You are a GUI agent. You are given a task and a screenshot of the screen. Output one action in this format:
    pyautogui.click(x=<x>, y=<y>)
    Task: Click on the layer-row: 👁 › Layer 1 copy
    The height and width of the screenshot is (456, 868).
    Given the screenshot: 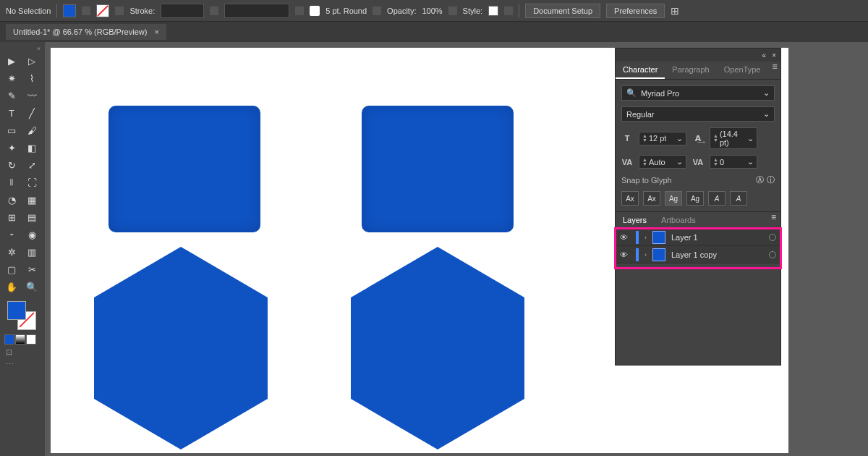 What is the action you would take?
    pyautogui.click(x=698, y=255)
    